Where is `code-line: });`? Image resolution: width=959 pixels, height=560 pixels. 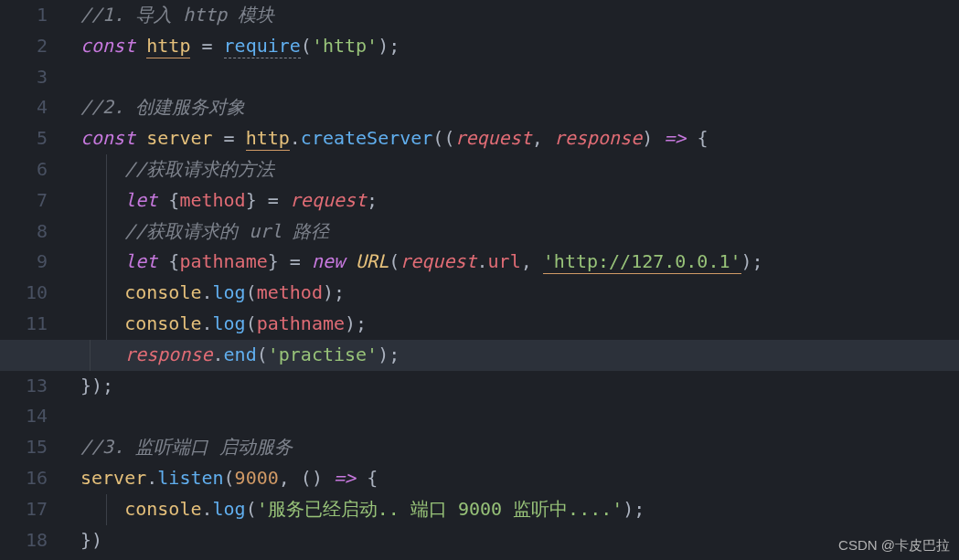
code-line: }); is located at coordinates (519, 386).